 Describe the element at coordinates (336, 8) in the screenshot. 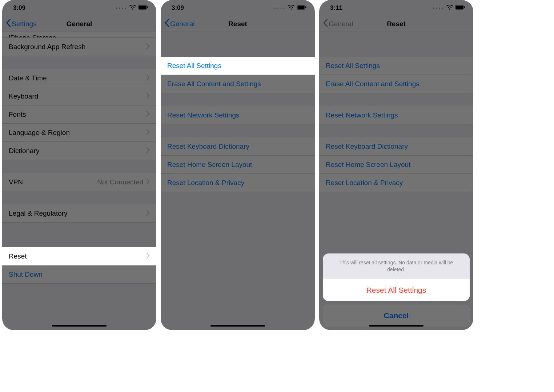

I see `status-time: 3:11` at that location.